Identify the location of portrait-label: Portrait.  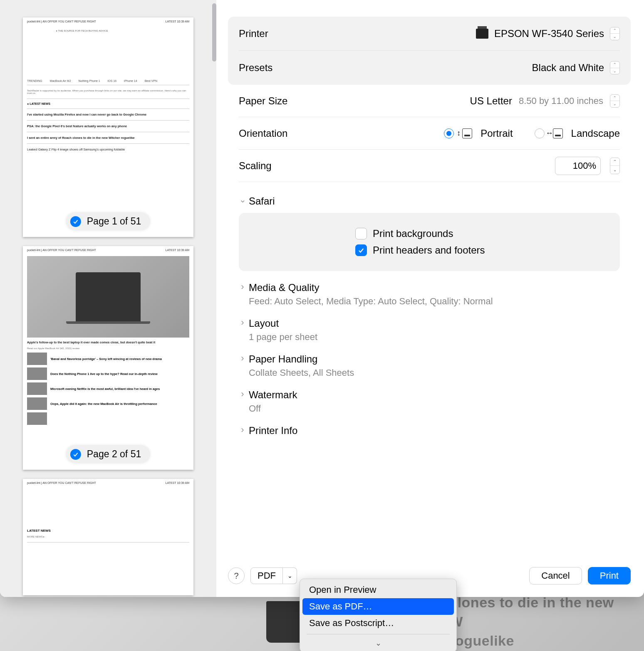
(497, 133).